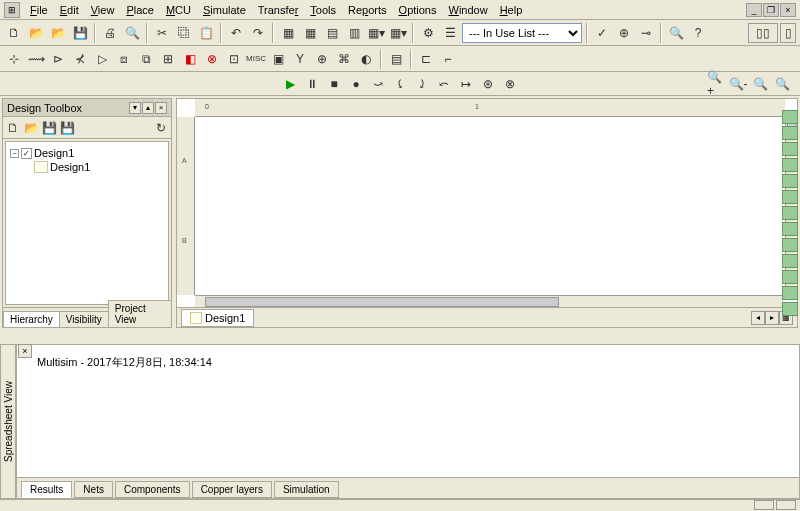 The image size is (800, 511). Describe the element at coordinates (124, 59) in the screenshot. I see `ttl-icon: ⧈` at that location.